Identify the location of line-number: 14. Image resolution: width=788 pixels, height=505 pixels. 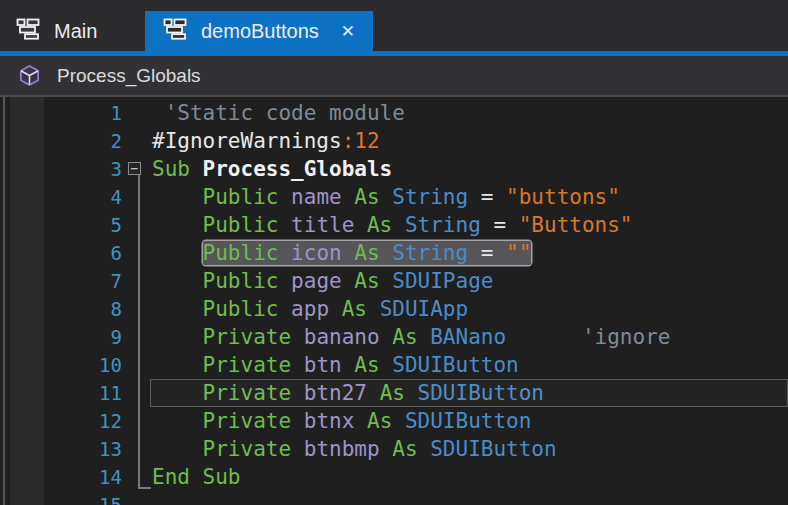
(61, 477).